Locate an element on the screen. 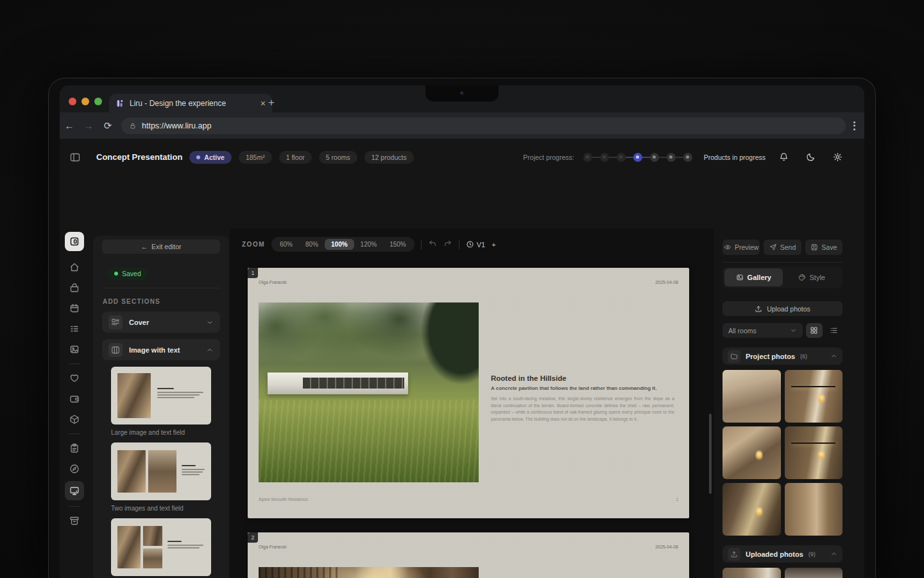 This screenshot has width=924, height=578. compass-icon is located at coordinates (74, 469).